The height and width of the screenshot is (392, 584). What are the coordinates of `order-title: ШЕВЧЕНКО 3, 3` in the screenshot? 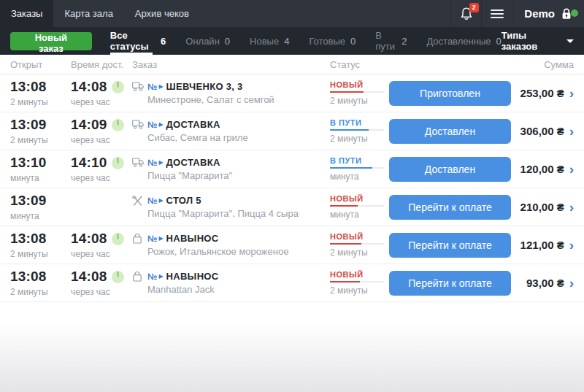 It's located at (204, 86).